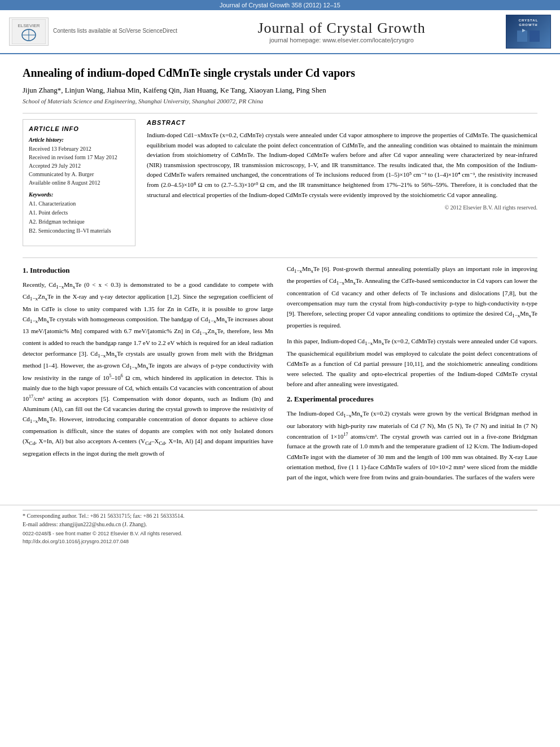 This screenshot has height=747, width=560. I want to click on accepted-date: Accepted 29 July 2012, so click(79, 166).